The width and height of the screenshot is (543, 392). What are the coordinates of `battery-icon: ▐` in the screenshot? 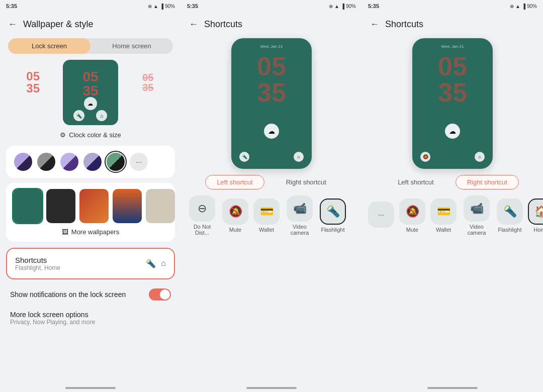 It's located at (162, 6).